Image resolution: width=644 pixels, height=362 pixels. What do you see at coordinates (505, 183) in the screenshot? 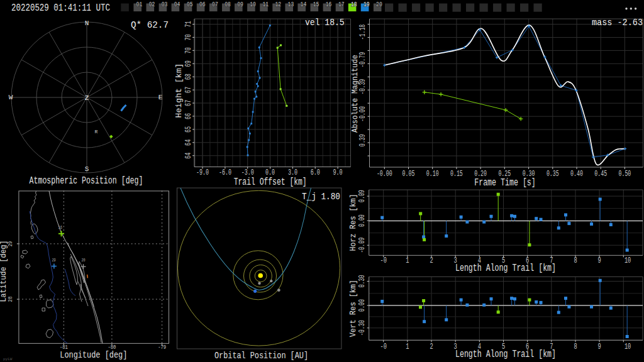
I see `svg-text: Frame Time [s]` at bounding box center [505, 183].